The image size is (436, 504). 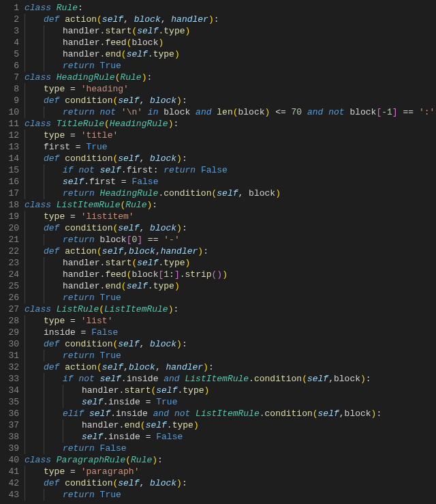 What do you see at coordinates (229, 217) in the screenshot?
I see `code-line: type = 'listitem'` at bounding box center [229, 217].